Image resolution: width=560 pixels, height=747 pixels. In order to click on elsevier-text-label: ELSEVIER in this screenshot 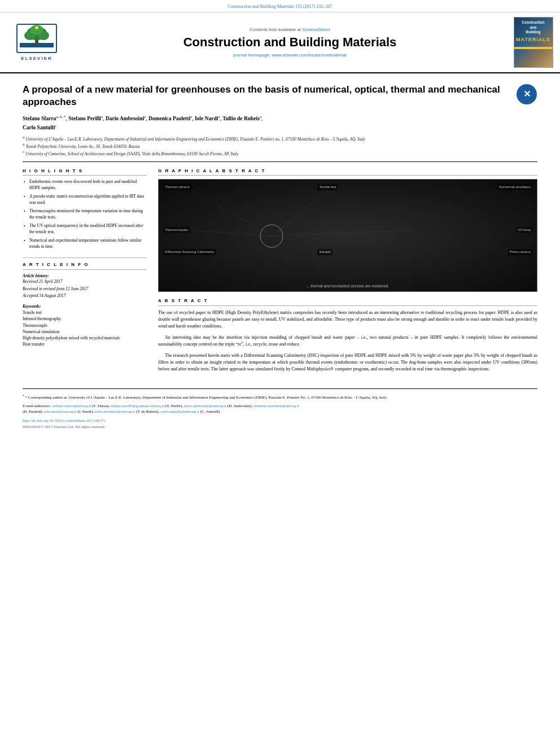, I will do `click(37, 59)`.